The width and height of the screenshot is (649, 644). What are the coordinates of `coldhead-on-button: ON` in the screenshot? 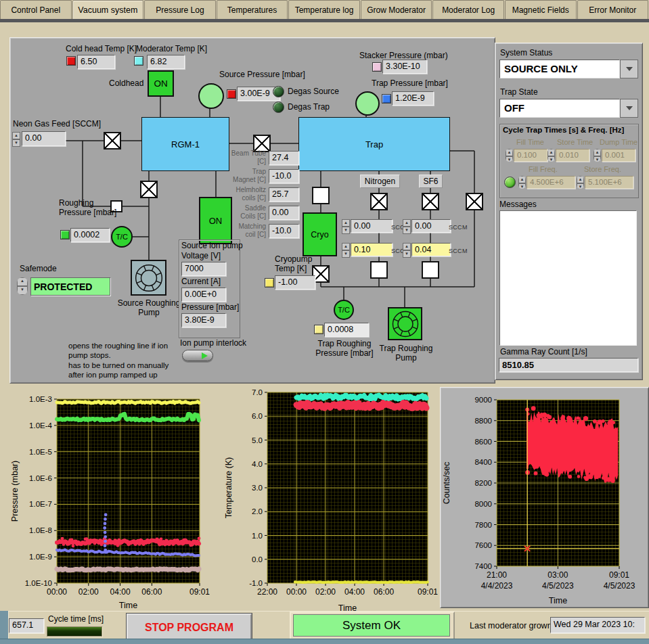 It's located at (161, 84).